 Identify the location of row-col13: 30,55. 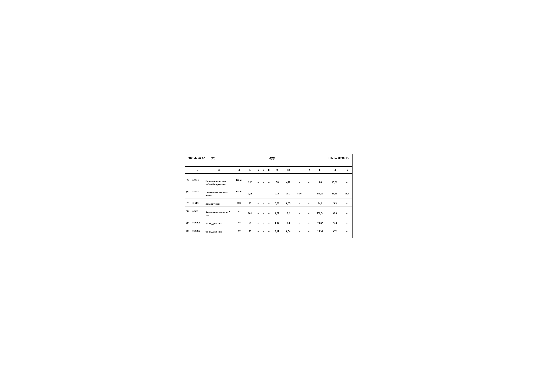
(335, 194).